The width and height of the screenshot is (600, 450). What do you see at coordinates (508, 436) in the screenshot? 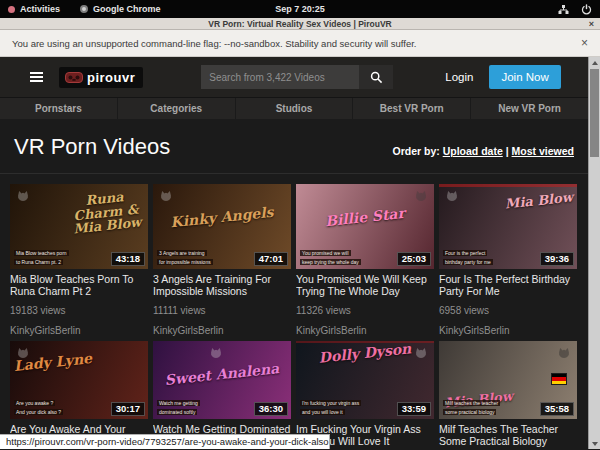
I see `video-title: Milf Teaches The Teacher Some Practical …` at bounding box center [508, 436].